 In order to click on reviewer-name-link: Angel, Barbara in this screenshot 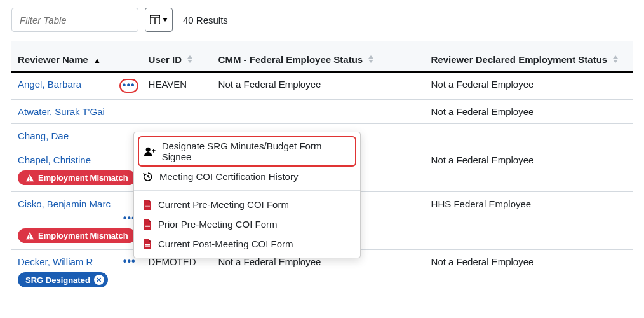, I will do `click(50, 84)`.